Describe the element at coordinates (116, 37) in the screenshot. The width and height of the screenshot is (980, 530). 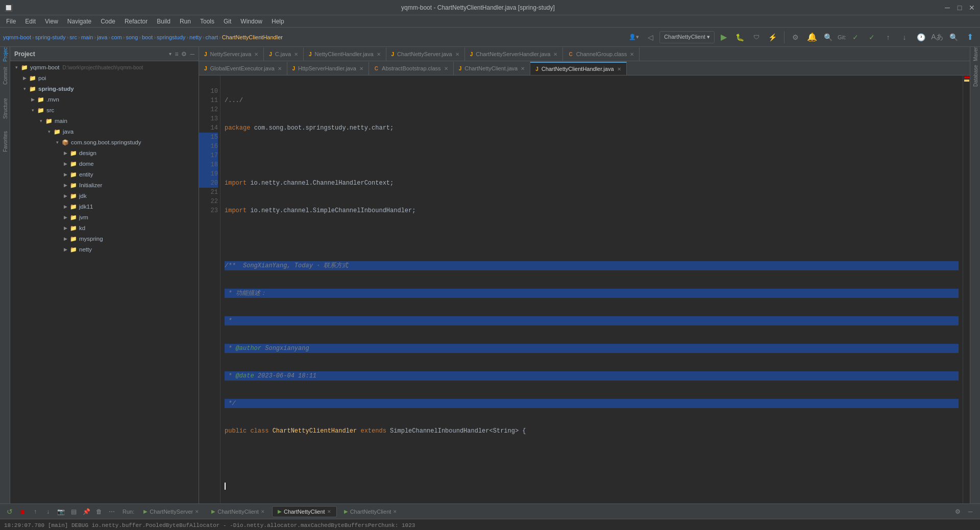
I see `breadcrumb-com: com` at that location.